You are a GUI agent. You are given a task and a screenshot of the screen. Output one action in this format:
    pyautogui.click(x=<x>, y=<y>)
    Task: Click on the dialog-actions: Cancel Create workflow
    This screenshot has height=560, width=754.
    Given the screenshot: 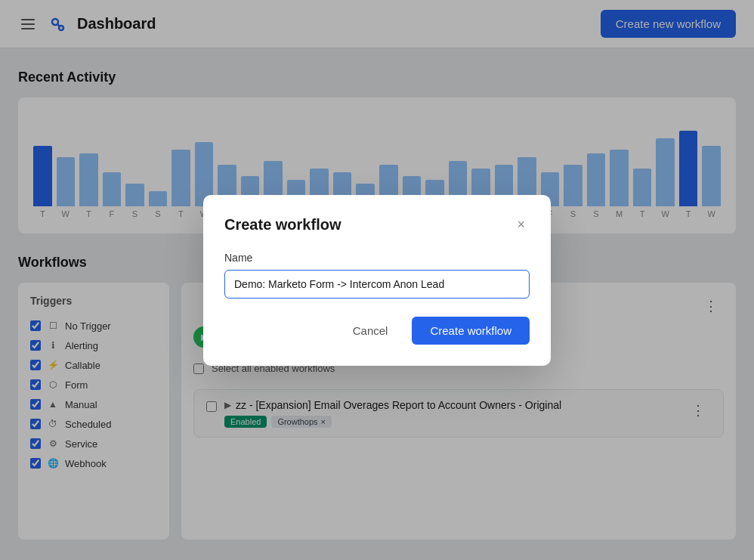 What is the action you would take?
    pyautogui.click(x=377, y=331)
    